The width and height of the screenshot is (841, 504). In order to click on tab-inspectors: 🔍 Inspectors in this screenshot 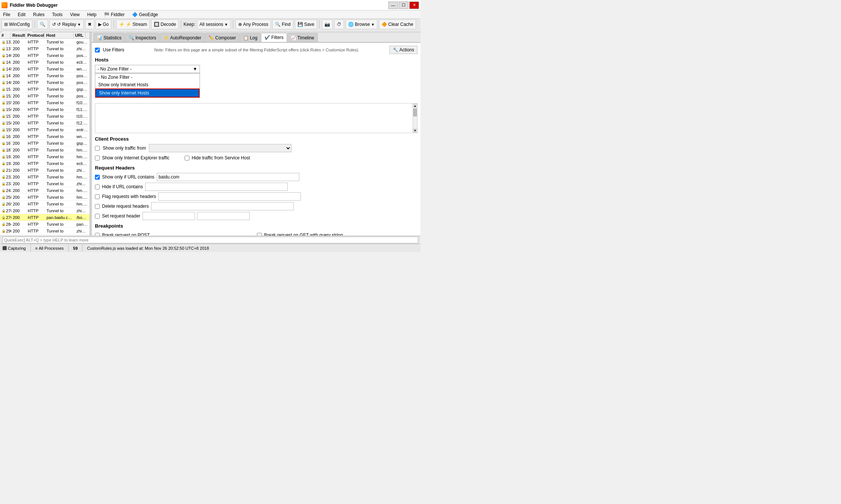, I will do `click(143, 38)`.